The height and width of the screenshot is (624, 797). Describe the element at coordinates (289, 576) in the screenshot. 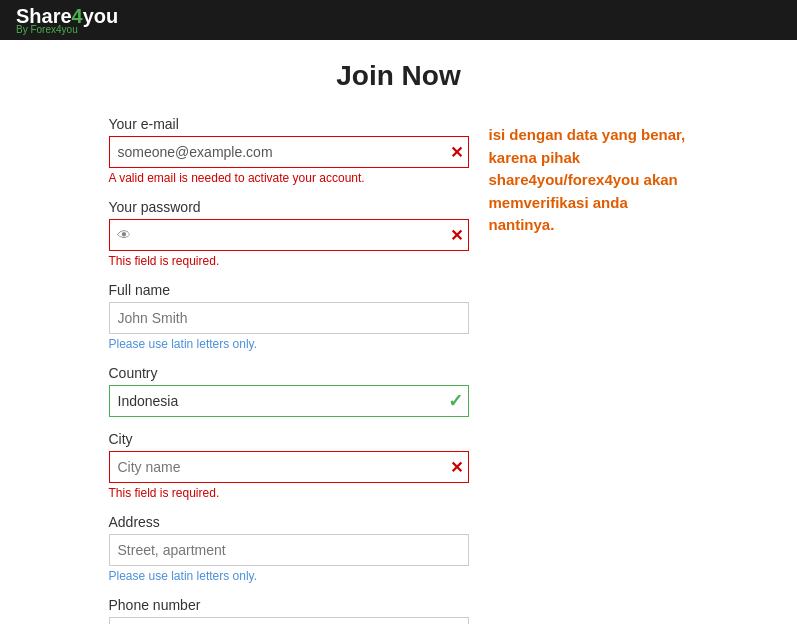

I see `address-hint-msg: Please use latin letters only.` at that location.